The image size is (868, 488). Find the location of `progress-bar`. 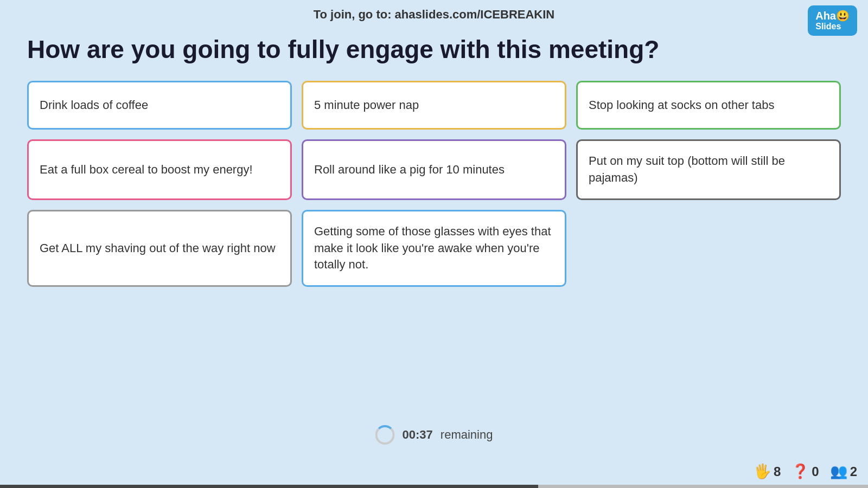

progress-bar is located at coordinates (434, 486).